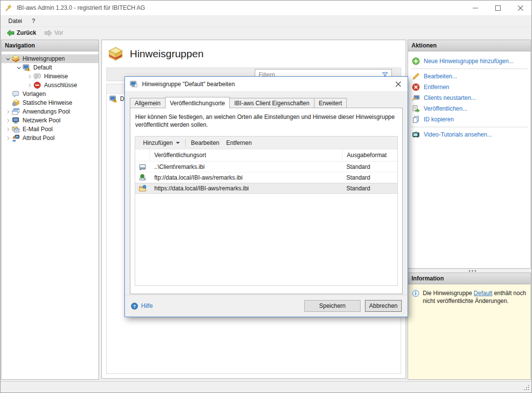 This screenshot has width=532, height=393. I want to click on add-circle-icon, so click(416, 61).